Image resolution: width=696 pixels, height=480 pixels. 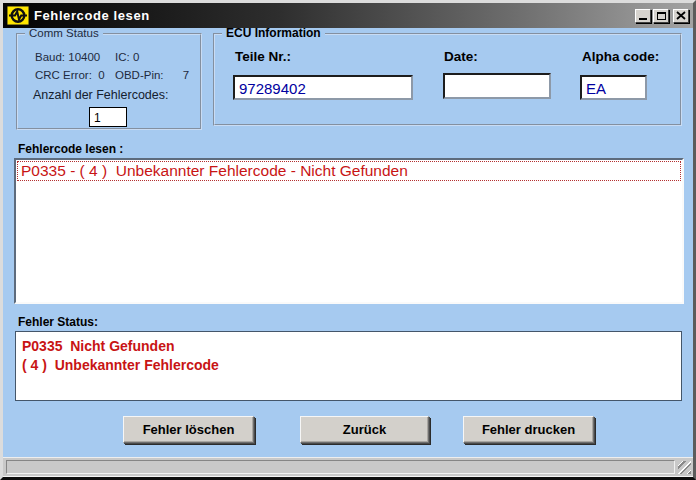 What do you see at coordinates (364, 430) in the screenshot?
I see `back-button: Zurück` at bounding box center [364, 430].